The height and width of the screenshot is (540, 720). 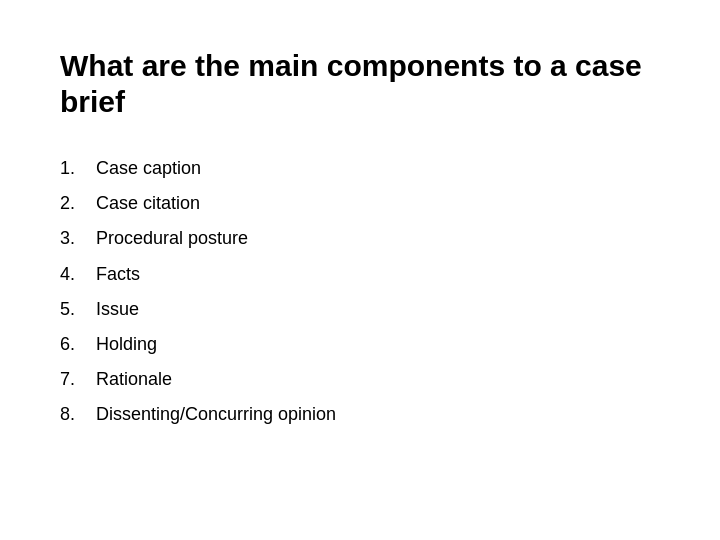 I want to click on list-item: 8.Dissenting/Concurring opinion, so click(x=360, y=414).